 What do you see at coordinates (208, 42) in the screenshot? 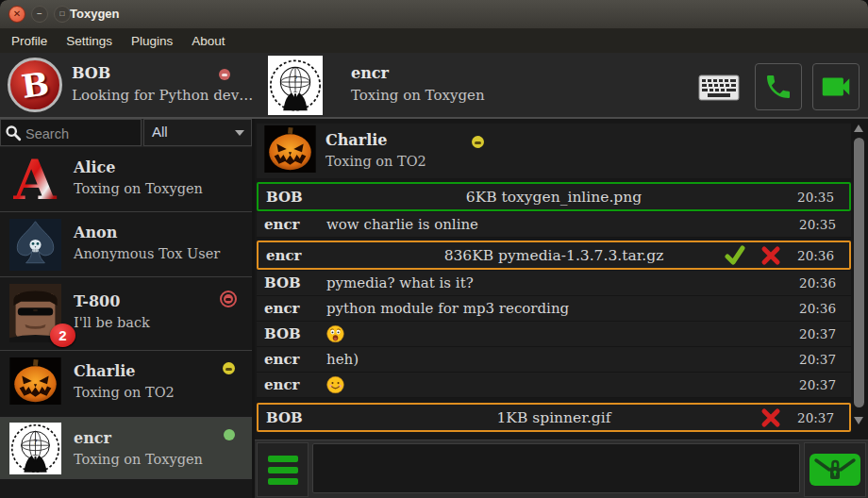
I see `menu-about: About` at bounding box center [208, 42].